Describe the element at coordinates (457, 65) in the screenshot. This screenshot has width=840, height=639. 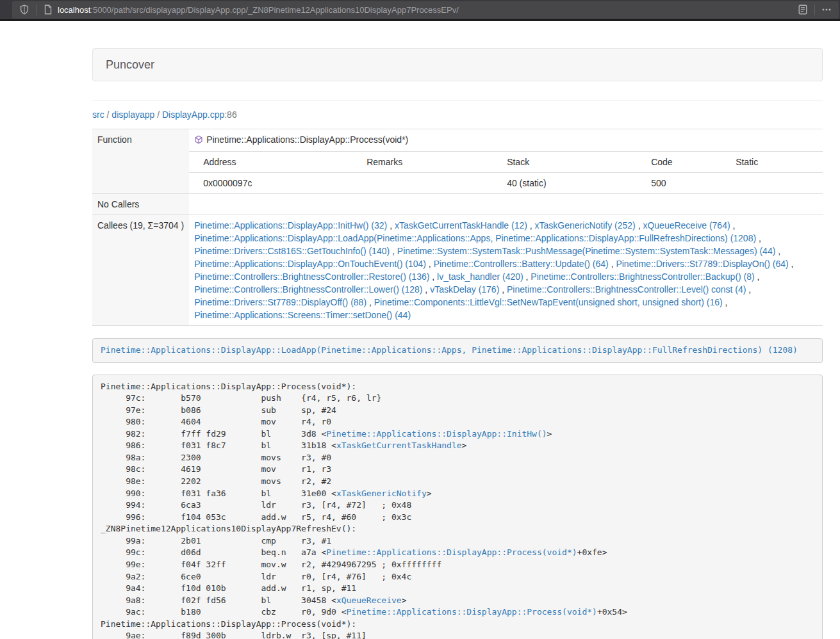
I see `app-title-panel: Puncover` at that location.